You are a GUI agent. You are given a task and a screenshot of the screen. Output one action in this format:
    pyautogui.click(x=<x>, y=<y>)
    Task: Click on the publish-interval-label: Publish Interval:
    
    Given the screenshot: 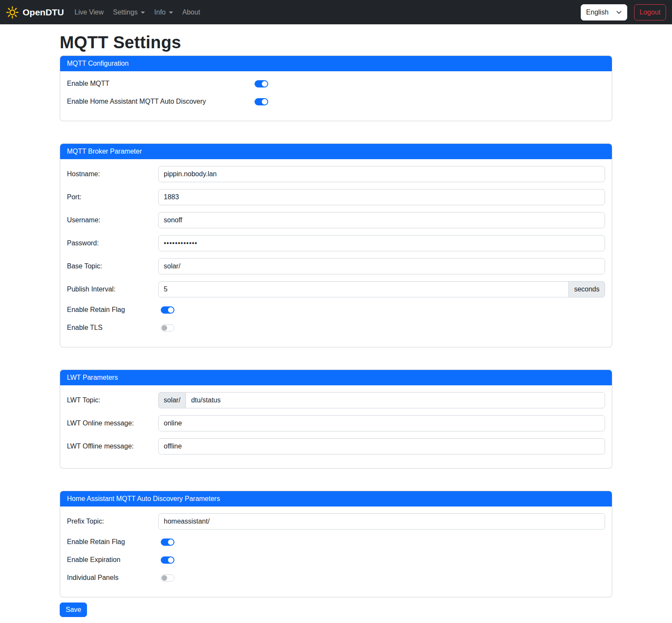 What is the action you would take?
    pyautogui.click(x=113, y=289)
    